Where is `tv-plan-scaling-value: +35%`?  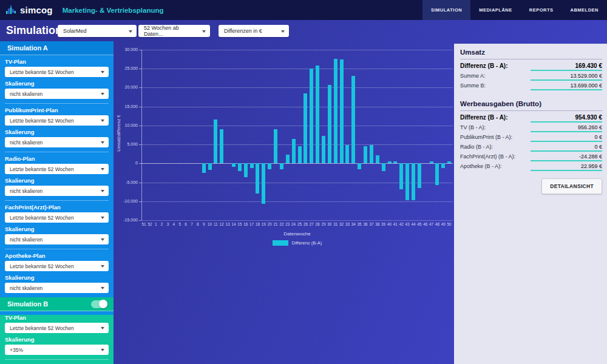 tv-plan-scaling-value: +35% is located at coordinates (16, 350).